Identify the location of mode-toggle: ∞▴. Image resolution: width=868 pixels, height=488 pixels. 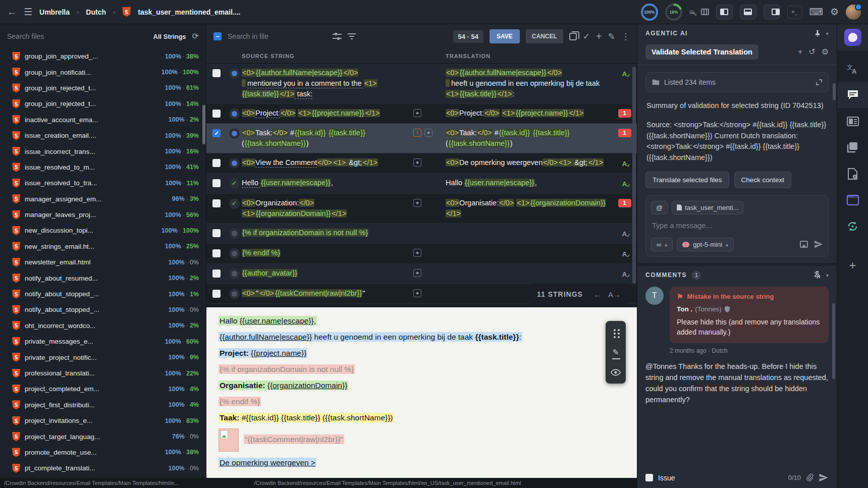
(662, 244).